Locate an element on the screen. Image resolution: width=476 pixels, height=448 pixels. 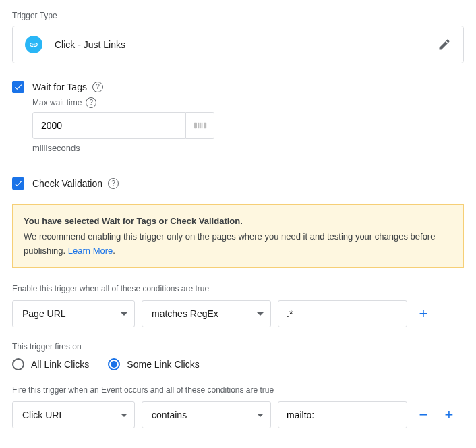
link-icon is located at coordinates (34, 45).